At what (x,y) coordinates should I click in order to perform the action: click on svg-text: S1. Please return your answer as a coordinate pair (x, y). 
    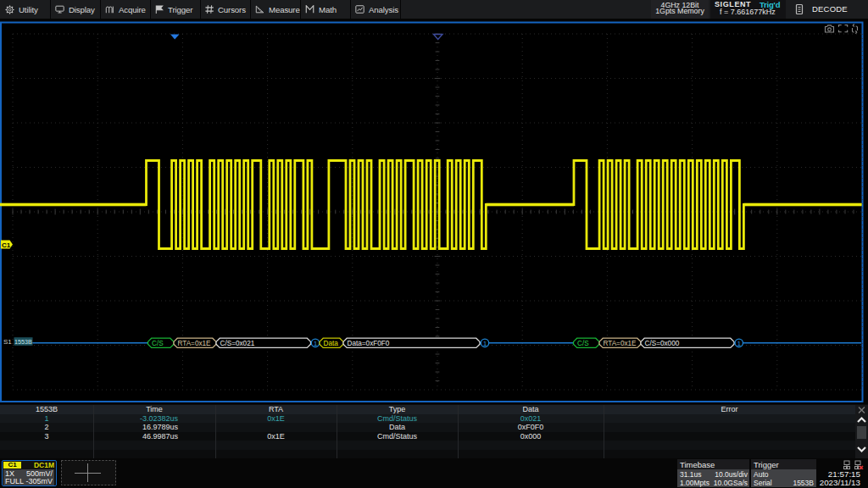
    Looking at the image, I should click on (8, 342).